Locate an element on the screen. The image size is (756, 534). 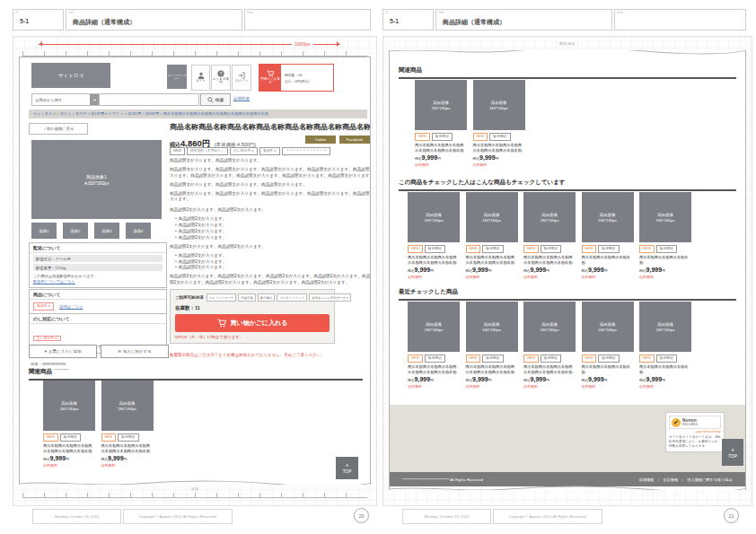
about-product-box: 商品について 返品不可 詳細はこちら is located at coordinates (98, 302).